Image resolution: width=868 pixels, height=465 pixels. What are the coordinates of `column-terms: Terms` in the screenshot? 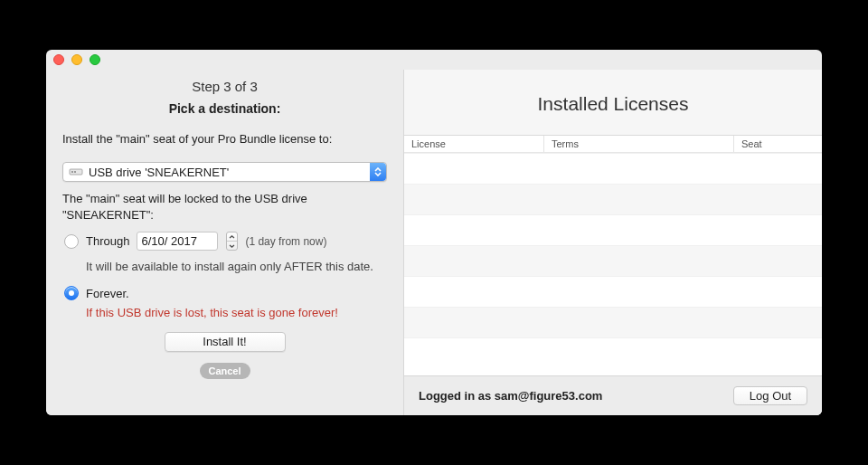 It's located at (639, 144).